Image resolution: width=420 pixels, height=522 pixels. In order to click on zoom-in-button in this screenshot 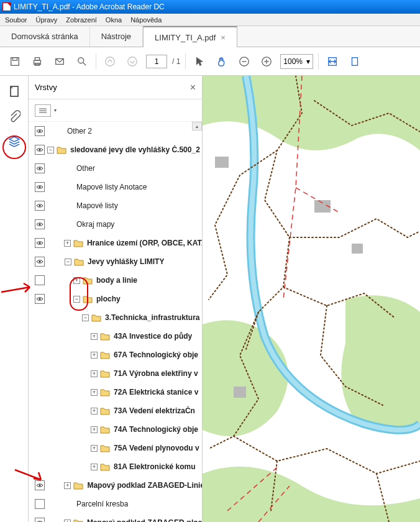, I will do `click(267, 62)`.